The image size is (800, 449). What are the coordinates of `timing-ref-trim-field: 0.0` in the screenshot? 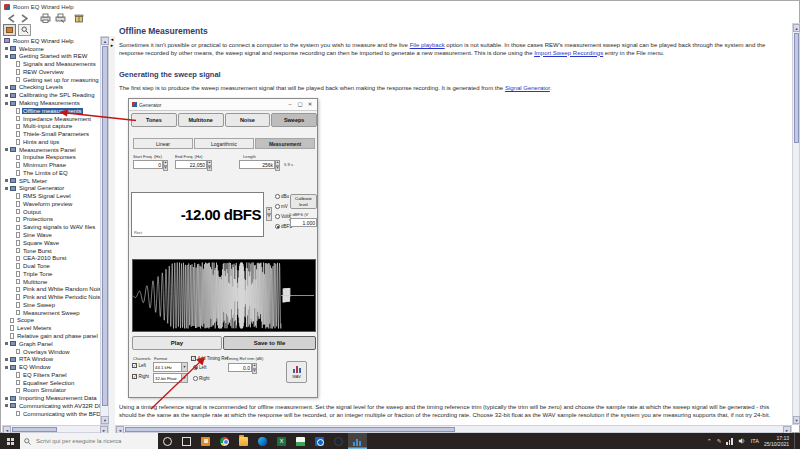 It's located at (240, 368).